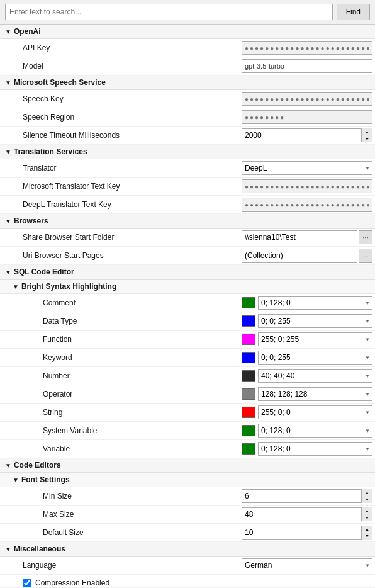 Image resolution: width=375 pixels, height=588 pixels. I want to click on function-row: Function, so click(188, 340).